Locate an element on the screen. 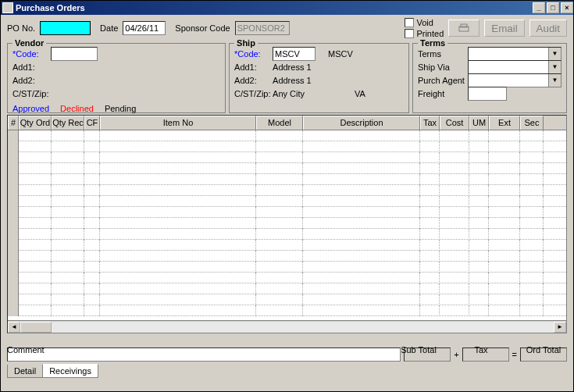  scroll-track is located at coordinates (287, 327).